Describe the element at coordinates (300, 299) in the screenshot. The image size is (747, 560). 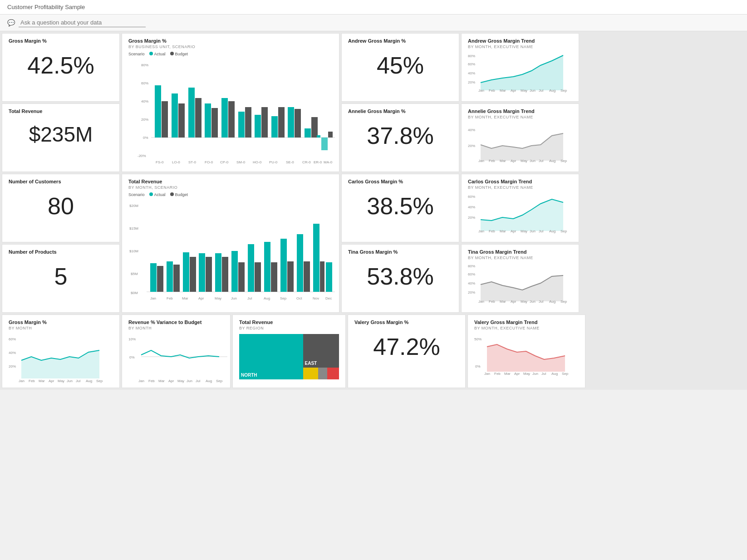
I see `svg-text: Oct` at that location.